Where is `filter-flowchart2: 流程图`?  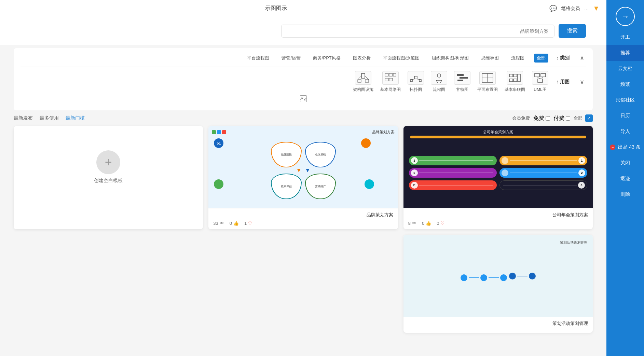
filter-flowchart2: 流程图 is located at coordinates (439, 82).